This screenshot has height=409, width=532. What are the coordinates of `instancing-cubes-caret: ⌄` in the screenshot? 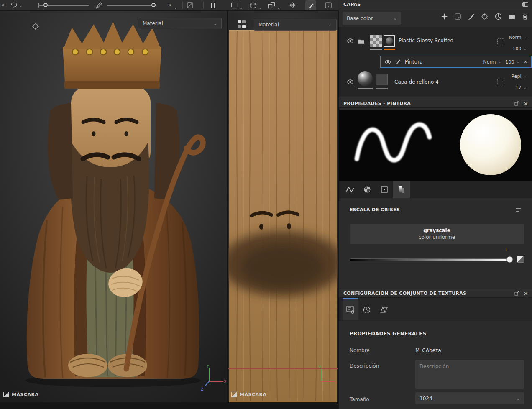 It's located at (279, 8).